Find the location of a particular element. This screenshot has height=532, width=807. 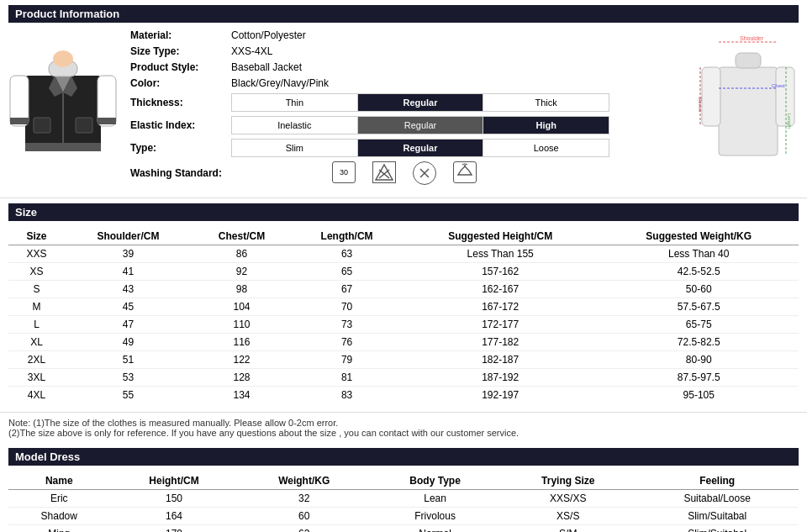

type-loose: Loose is located at coordinates (546, 148).